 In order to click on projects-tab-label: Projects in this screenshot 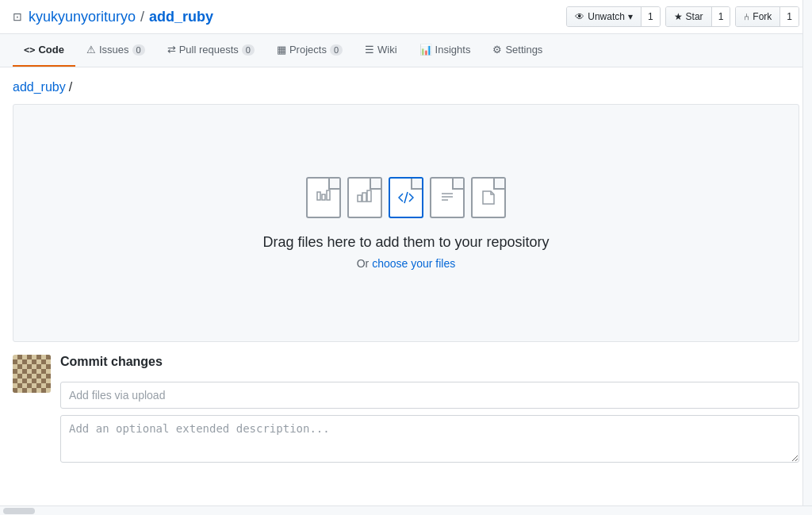, I will do `click(308, 49)`.